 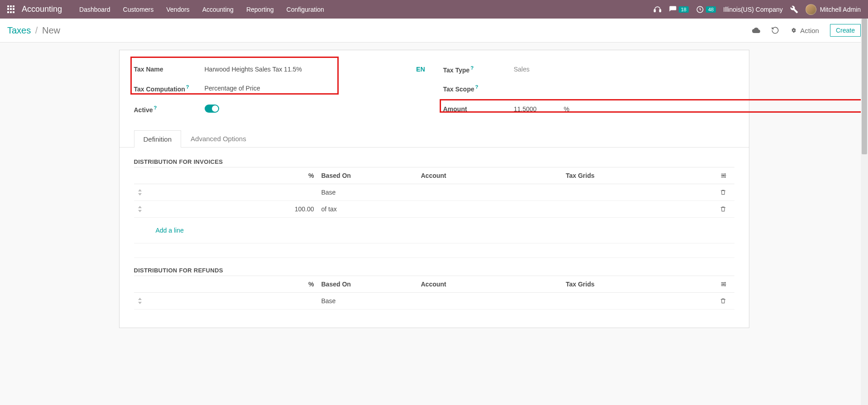 What do you see at coordinates (811, 10) in the screenshot?
I see `avatar` at bounding box center [811, 10].